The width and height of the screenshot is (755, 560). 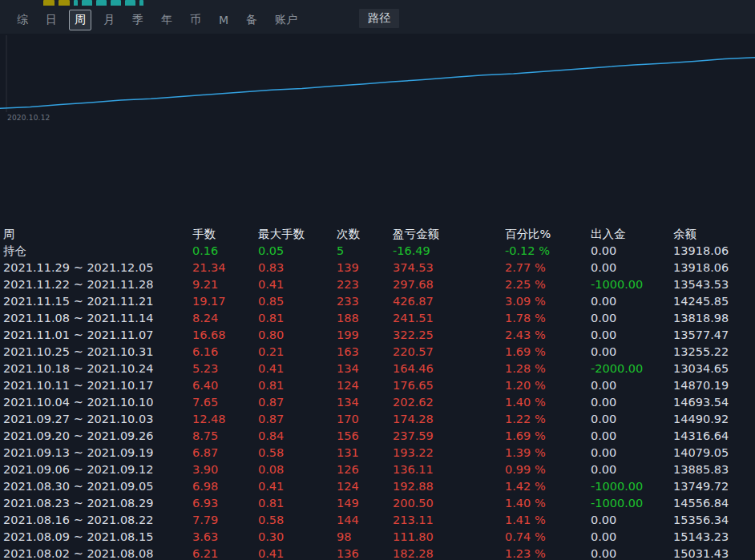 What do you see at coordinates (297, 453) in the screenshot?
I see `cell-max_lots: 0.58` at bounding box center [297, 453].